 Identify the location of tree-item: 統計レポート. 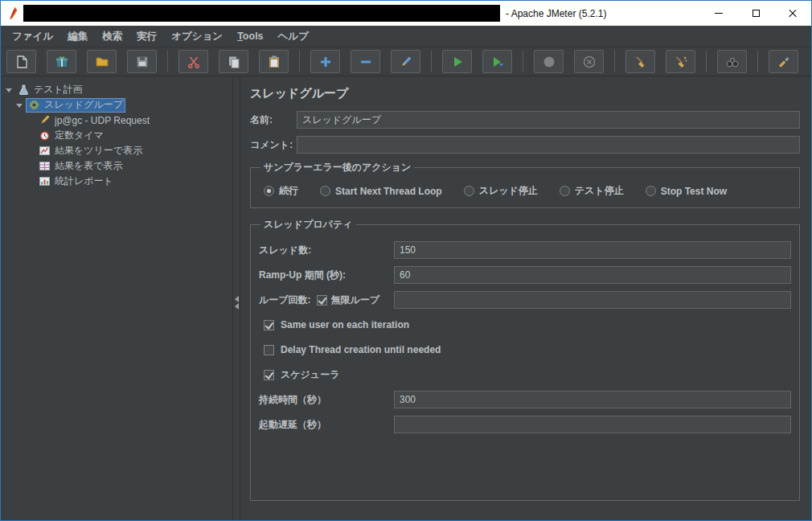
(117, 182).